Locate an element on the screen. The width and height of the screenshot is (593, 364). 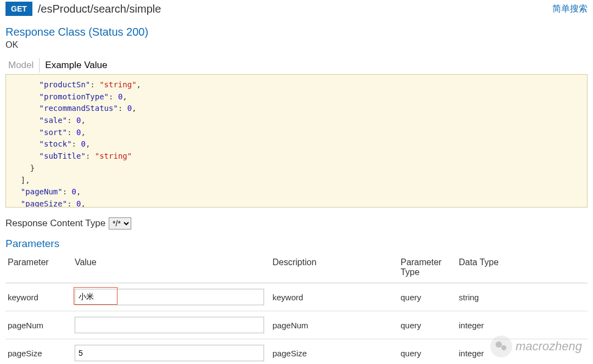
header-param-type: Parameter Type is located at coordinates (427, 269).